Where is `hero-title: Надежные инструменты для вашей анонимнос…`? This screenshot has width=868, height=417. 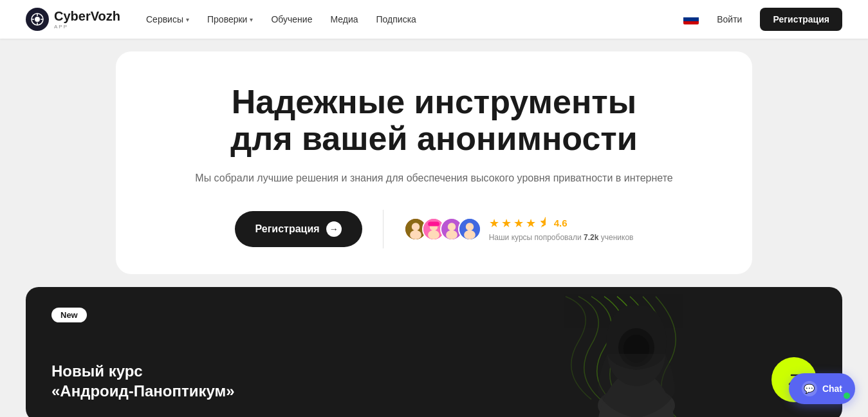
hero-title: Надежные инструменты для вашей анонимнос… is located at coordinates (434, 120).